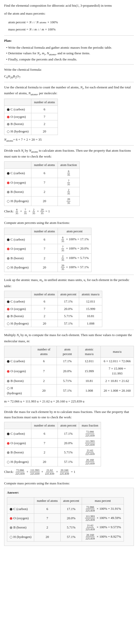  What do you see at coordinates (44, 192) in the screenshot?
I see `boron-atoms-2: 2` at bounding box center [44, 192].